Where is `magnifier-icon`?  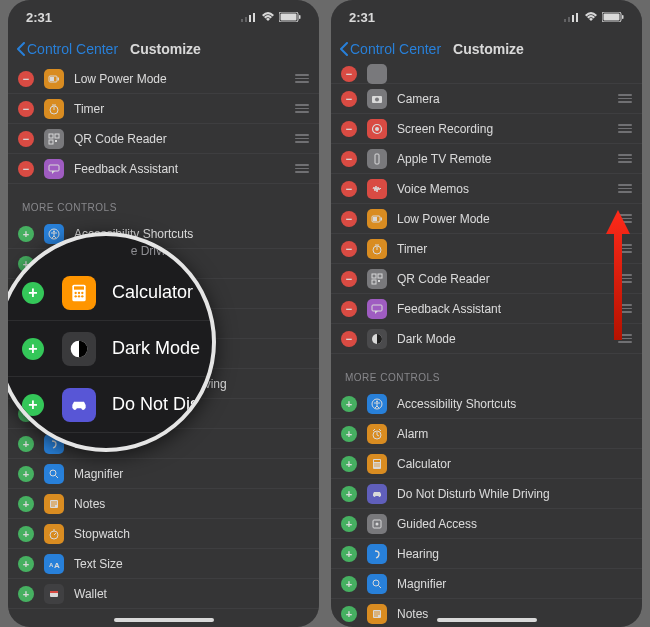
magnifier-icon is located at coordinates (54, 474).